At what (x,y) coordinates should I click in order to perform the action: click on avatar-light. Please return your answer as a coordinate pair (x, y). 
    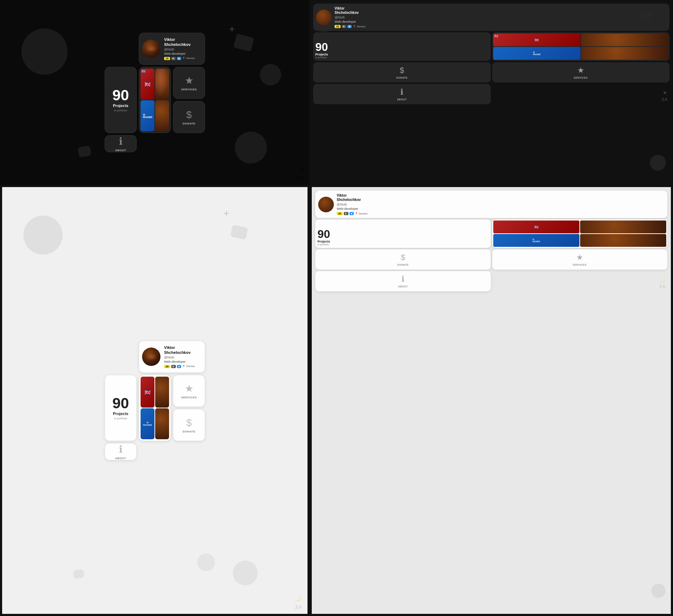
    Looking at the image, I should click on (151, 357).